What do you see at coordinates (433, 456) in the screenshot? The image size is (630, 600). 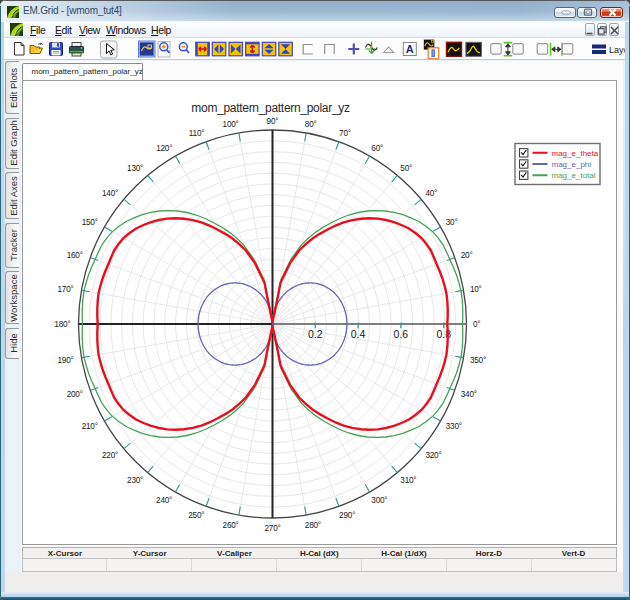 I see `svg-text: 320°` at bounding box center [433, 456].